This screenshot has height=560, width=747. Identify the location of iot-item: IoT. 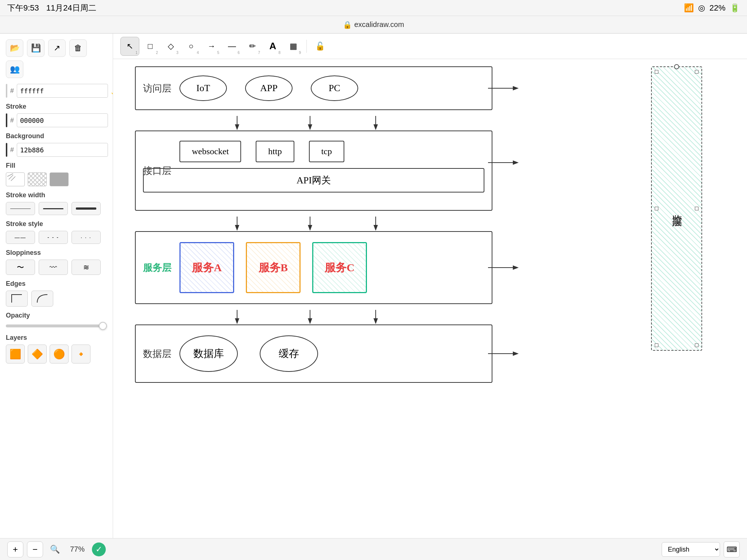
(203, 88).